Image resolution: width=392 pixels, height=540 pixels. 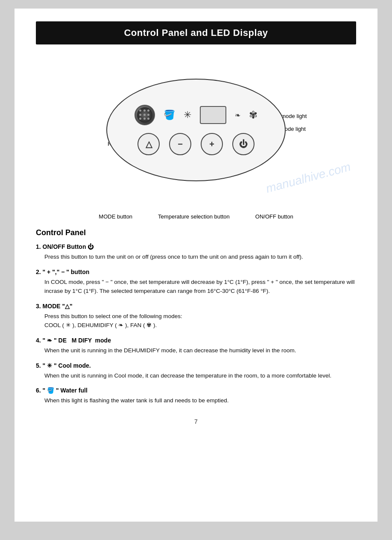 I want to click on dehumidify-icon: ❧, so click(x=237, y=115).